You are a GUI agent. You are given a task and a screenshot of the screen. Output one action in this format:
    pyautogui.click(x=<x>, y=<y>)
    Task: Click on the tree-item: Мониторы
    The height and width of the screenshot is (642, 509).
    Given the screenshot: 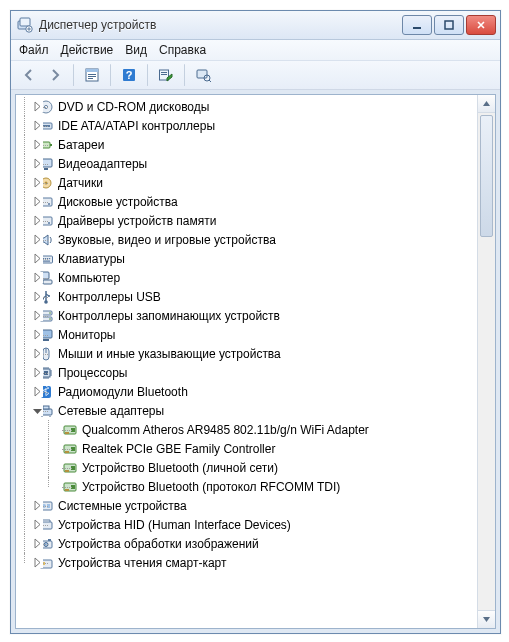 What is the action you would take?
    pyautogui.click(x=257, y=334)
    